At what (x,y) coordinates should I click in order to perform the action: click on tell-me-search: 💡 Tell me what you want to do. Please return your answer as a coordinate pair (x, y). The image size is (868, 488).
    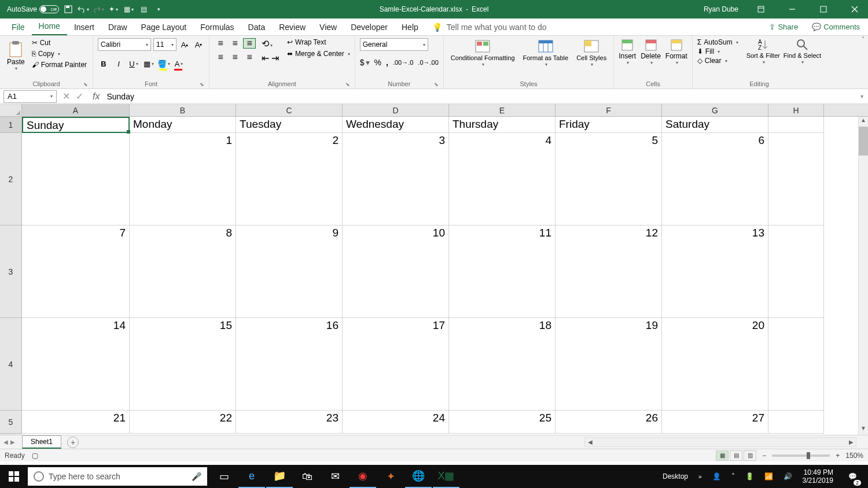
    Looking at the image, I should click on (490, 27).